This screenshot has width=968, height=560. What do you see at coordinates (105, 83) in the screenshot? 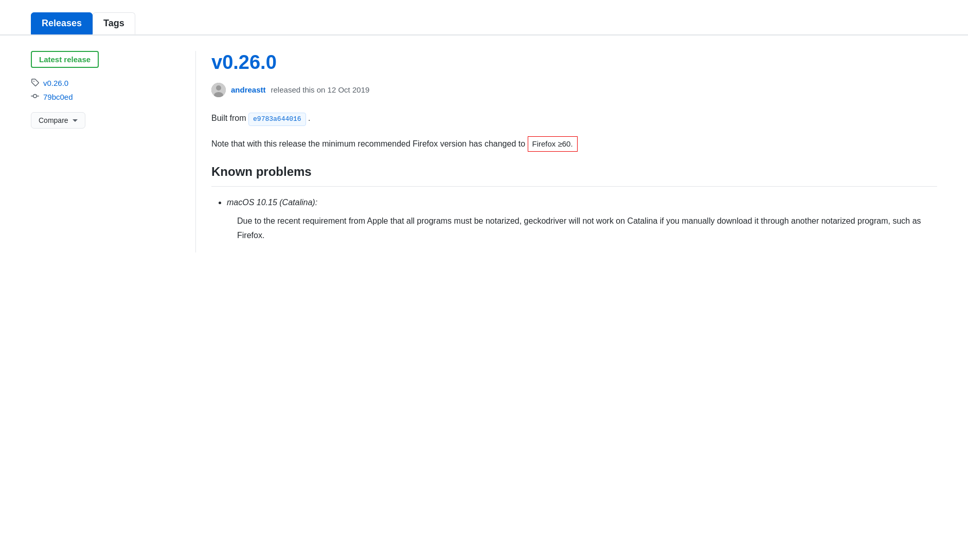
I see `version-meta-item: v0.26.0` at bounding box center [105, 83].